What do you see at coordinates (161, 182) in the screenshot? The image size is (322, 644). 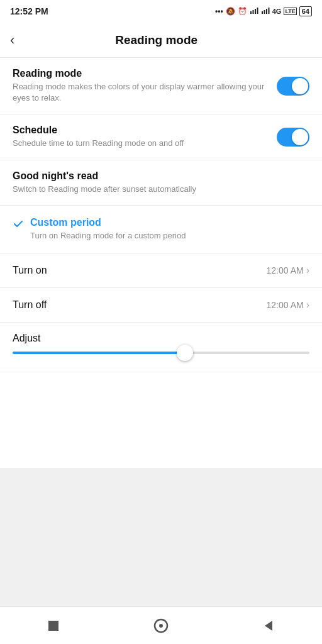 I see `good-nights-read-text: Good night's read Switch to Reading mode…` at bounding box center [161, 182].